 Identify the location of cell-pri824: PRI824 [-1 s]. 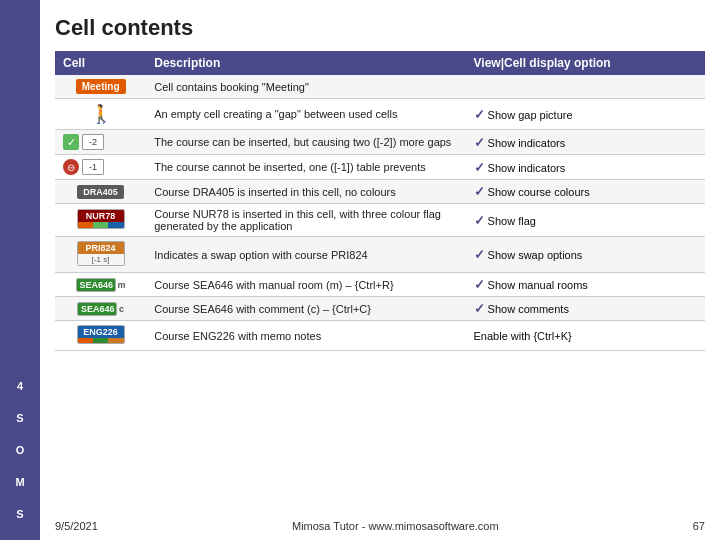
(100, 255).